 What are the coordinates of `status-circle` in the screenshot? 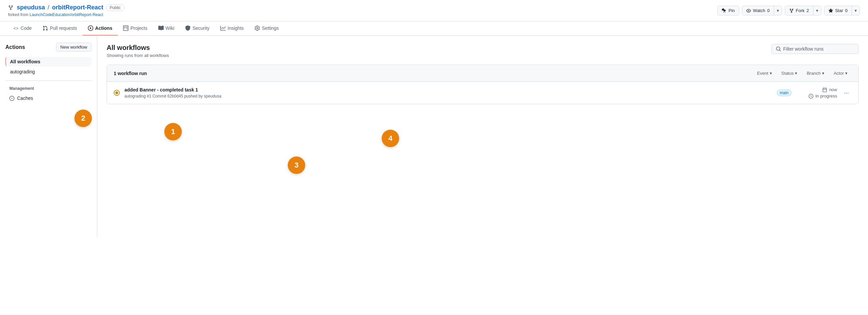 It's located at (117, 93).